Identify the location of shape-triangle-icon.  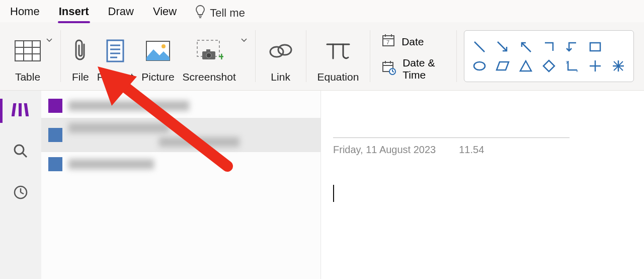
(526, 66).